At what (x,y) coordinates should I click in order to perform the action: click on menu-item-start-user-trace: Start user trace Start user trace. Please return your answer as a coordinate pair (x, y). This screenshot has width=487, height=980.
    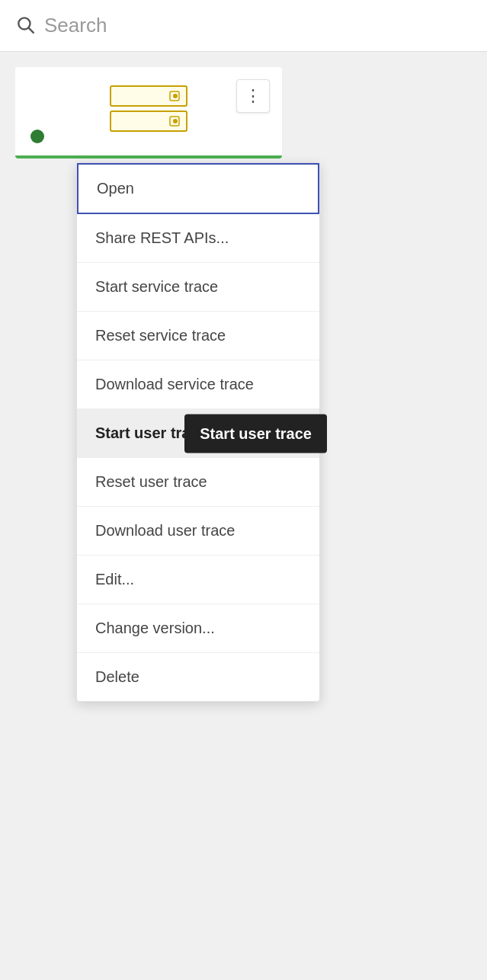
    Looking at the image, I should click on (198, 434).